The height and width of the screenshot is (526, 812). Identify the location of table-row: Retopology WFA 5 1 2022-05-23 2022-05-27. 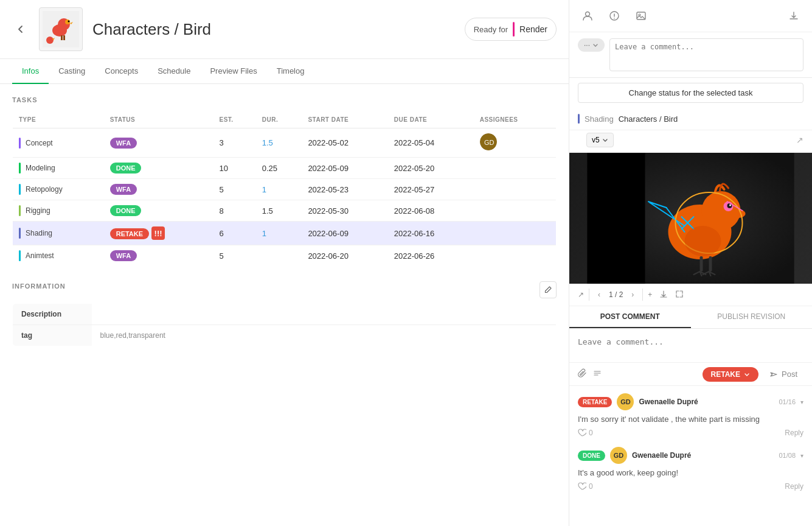
(285, 190).